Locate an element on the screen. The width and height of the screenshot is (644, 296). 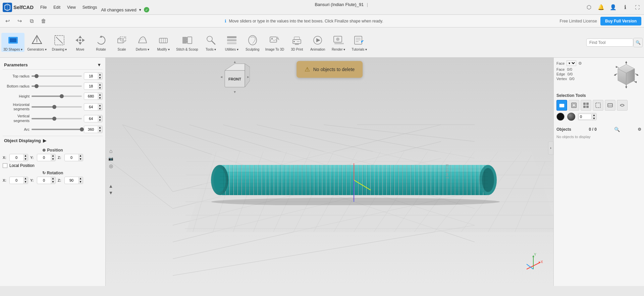
tool-tools: Tools ▾ is located at coordinates (211, 42).